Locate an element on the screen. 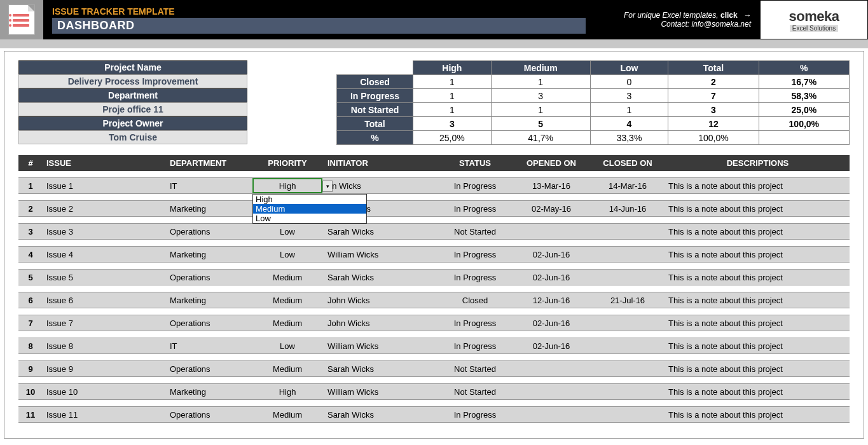 The image size is (868, 445). stats-cell: 4 is located at coordinates (630, 124).